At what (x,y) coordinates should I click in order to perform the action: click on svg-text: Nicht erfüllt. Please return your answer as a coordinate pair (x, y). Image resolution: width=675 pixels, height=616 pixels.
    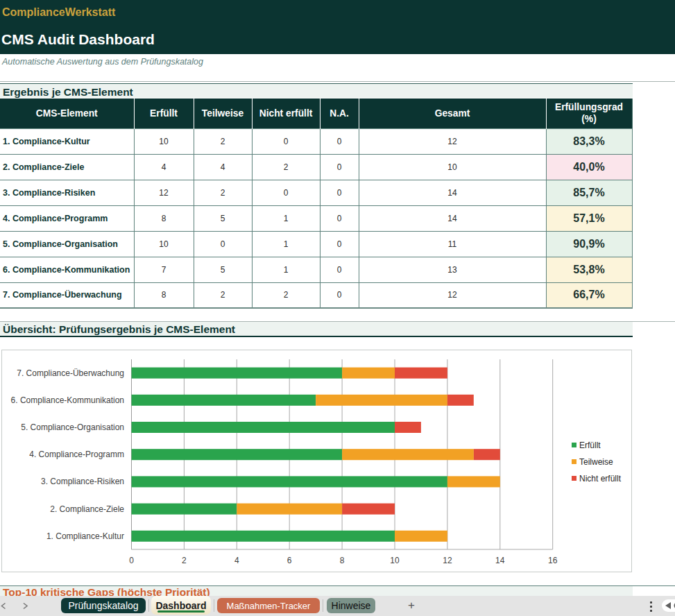
    Looking at the image, I should click on (601, 479).